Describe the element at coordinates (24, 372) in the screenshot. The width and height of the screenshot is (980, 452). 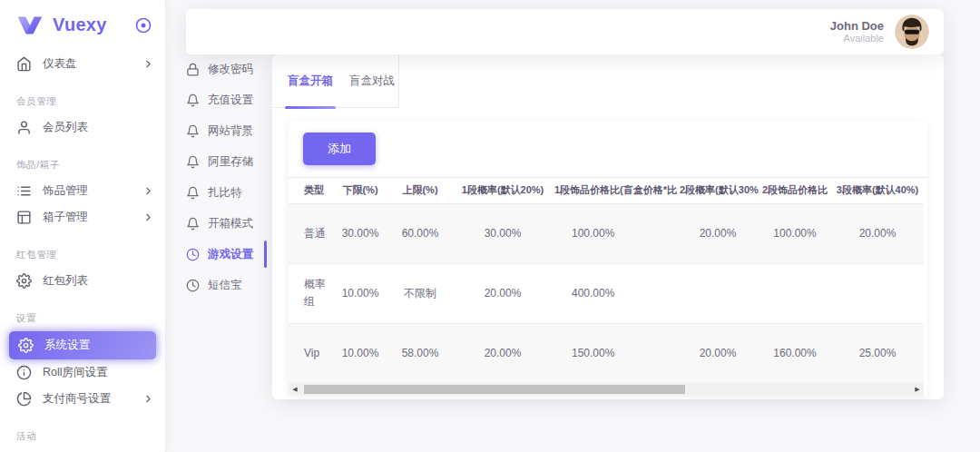
I see `info-icon` at that location.